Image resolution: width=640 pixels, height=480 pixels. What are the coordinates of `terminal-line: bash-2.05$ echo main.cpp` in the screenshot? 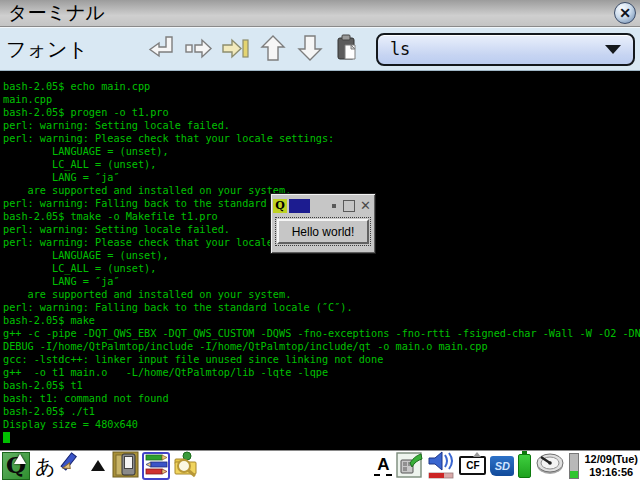 It's located at (322, 86).